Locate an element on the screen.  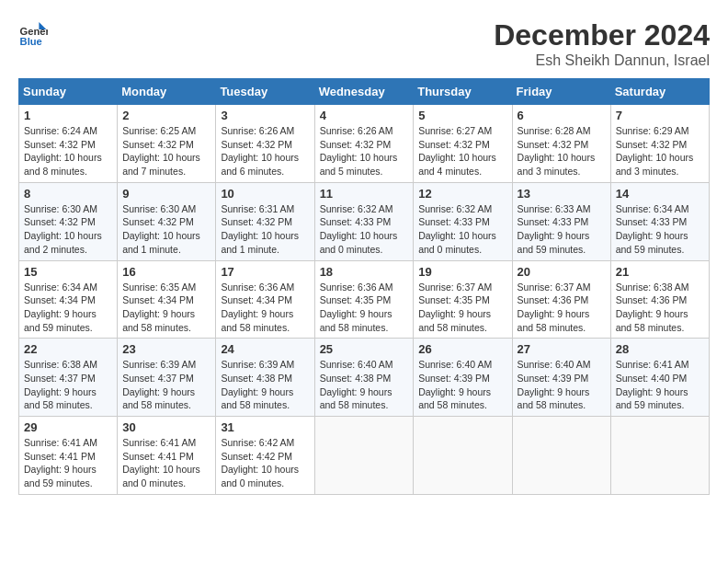
calendar-cell: 14Sunrise: 6:34 AMSunset: 4:33 PMDayligh… is located at coordinates (660, 221).